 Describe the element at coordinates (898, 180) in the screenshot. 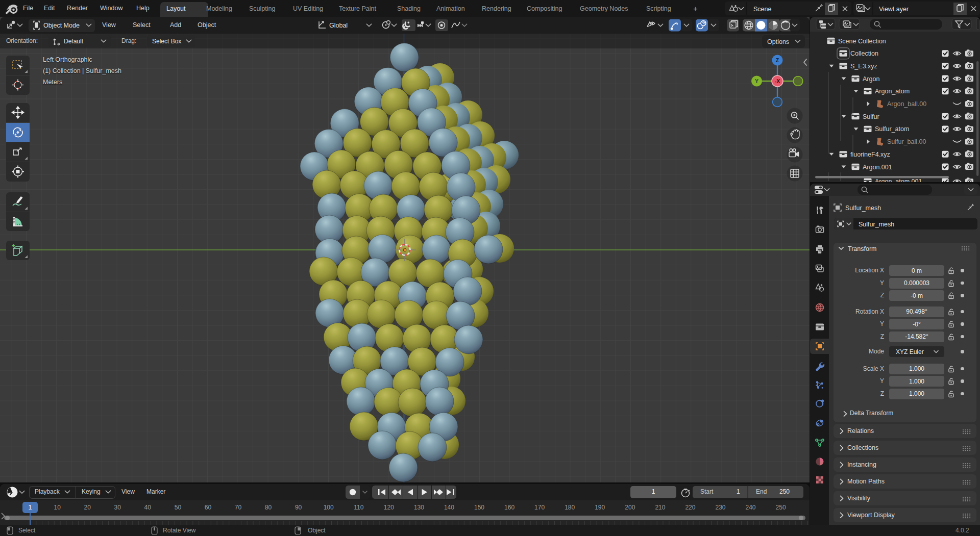

I see `svg-text: Argon_atom.001` at that location.